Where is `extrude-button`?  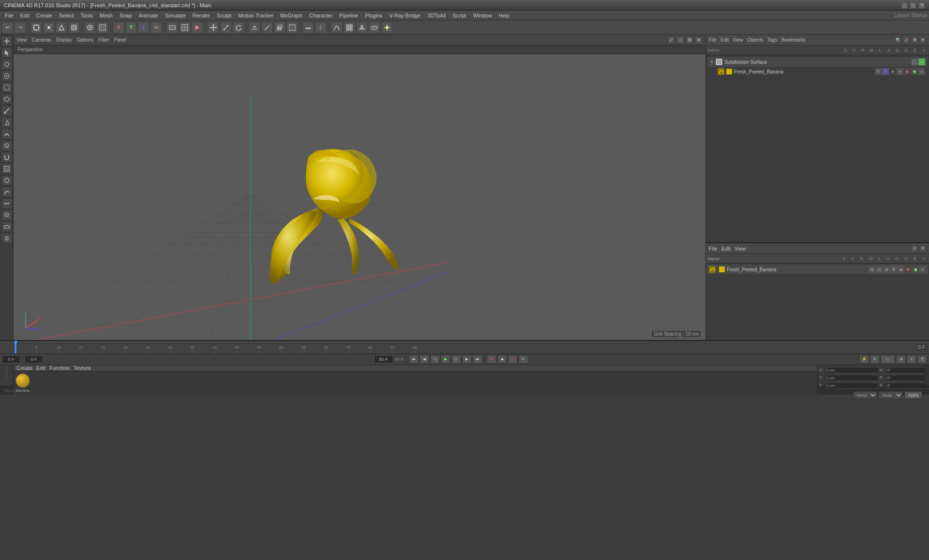
extrude-button is located at coordinates (280, 28).